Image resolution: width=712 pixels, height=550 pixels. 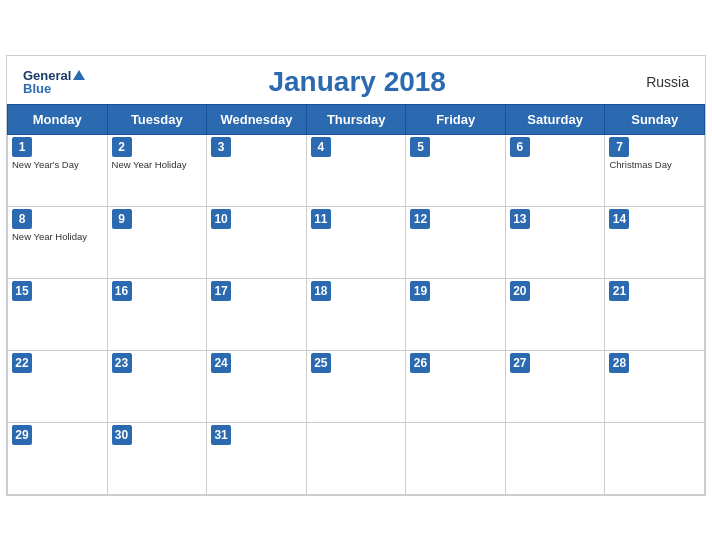 What do you see at coordinates (655, 314) in the screenshot?
I see `calendar-day-cell: 21` at bounding box center [655, 314].